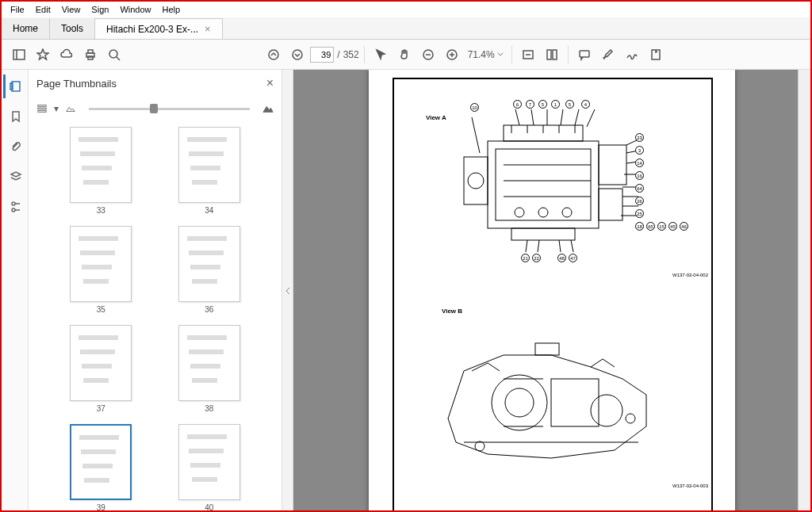 The image size is (812, 512). What do you see at coordinates (209, 211) in the screenshot?
I see `thumbnail-label: 34` at bounding box center [209, 211].